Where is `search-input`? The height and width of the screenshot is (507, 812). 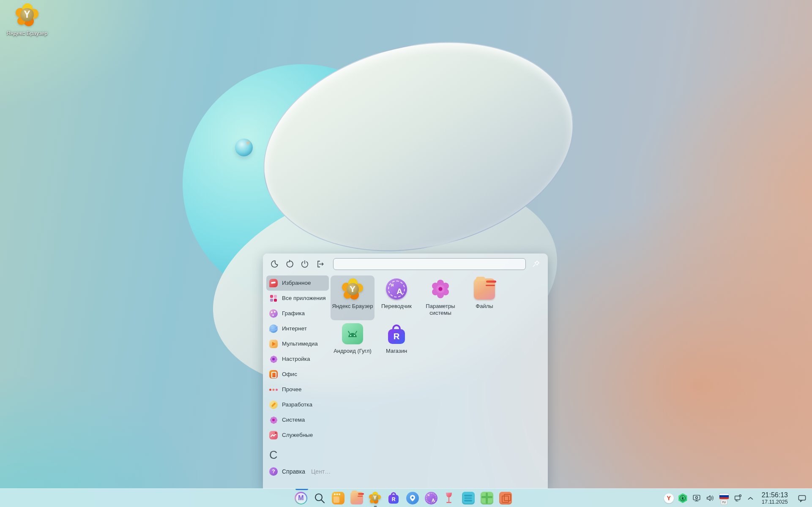 search-input is located at coordinates (429, 264).